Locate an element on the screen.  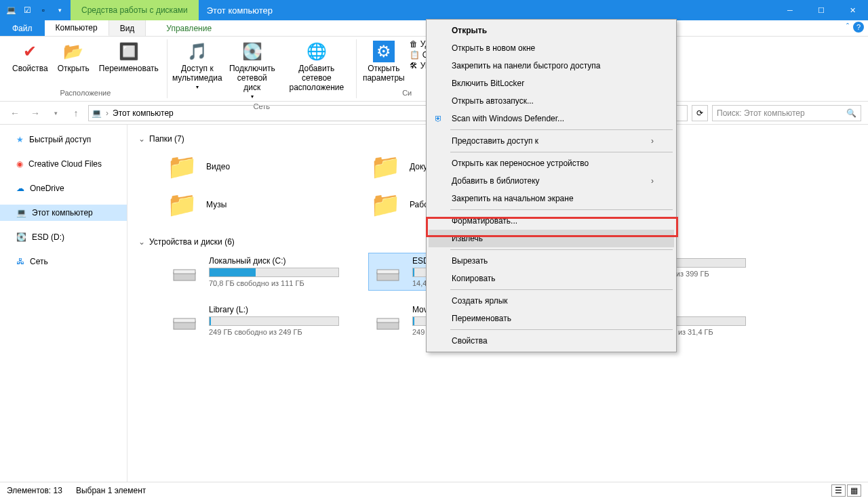
media-access-button: 🎵Доступ к мультимедиа▾ is located at coordinates (197, 70).